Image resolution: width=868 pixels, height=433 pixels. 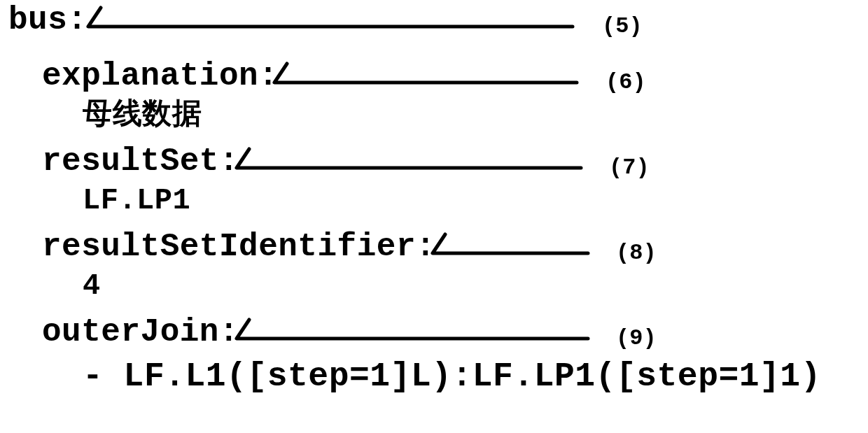 What do you see at coordinates (452, 376) in the screenshot?
I see `value-outerJoin: - LF.L1([step=1]L):LF.LP1([step=1]1)` at bounding box center [452, 376].